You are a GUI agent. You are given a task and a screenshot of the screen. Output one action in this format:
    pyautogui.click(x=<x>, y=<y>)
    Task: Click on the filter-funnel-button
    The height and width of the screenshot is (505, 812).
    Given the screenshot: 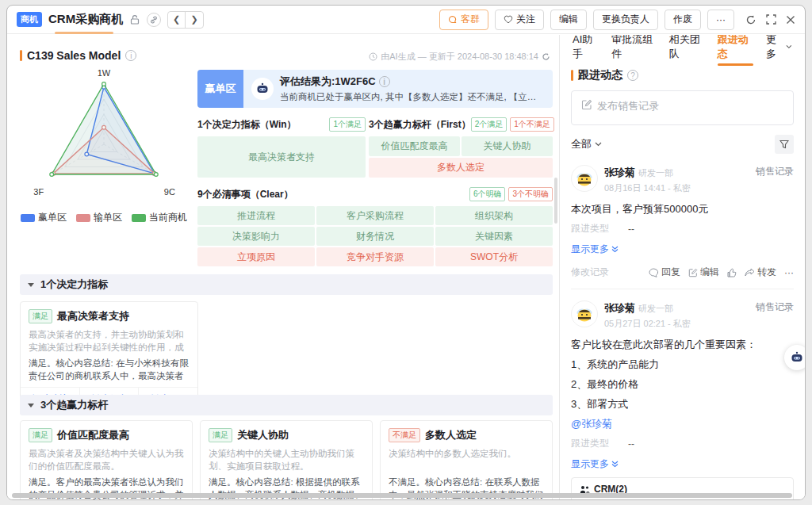 What is the action you would take?
    pyautogui.click(x=784, y=144)
    